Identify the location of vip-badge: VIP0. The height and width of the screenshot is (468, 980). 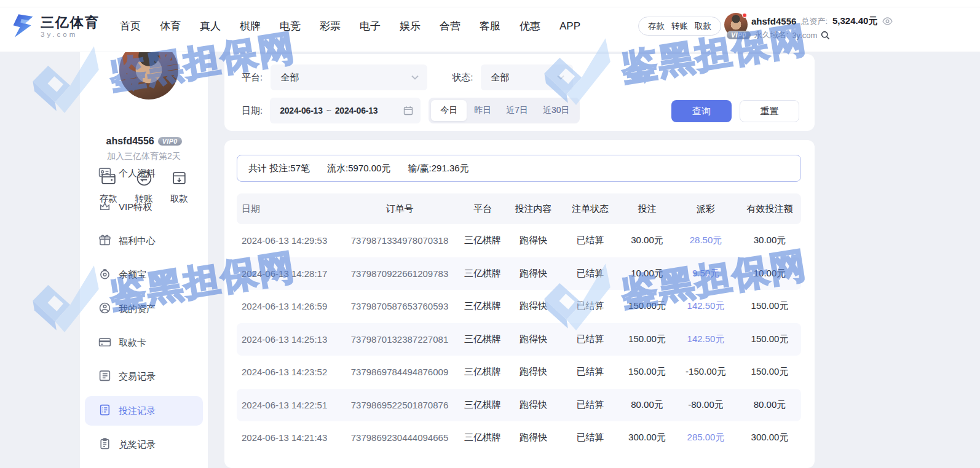
(739, 35).